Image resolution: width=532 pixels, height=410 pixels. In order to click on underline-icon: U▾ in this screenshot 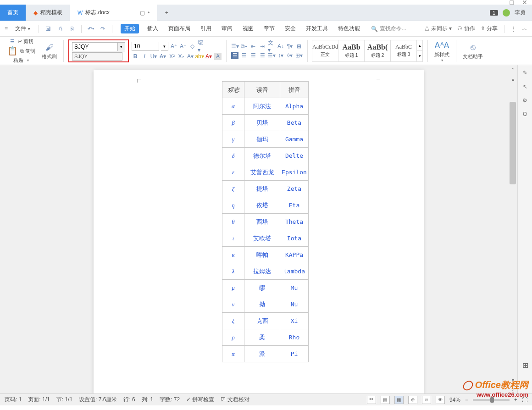, I will do `click(154, 56)`.